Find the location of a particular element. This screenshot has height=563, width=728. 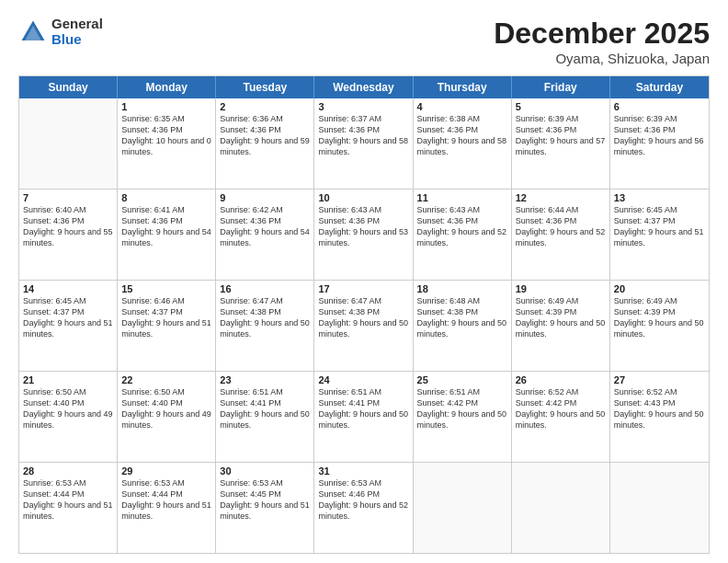

day-info: Sunrise: 6:44 AMSunset: 4:36 PMDaylight:… is located at coordinates (561, 226).